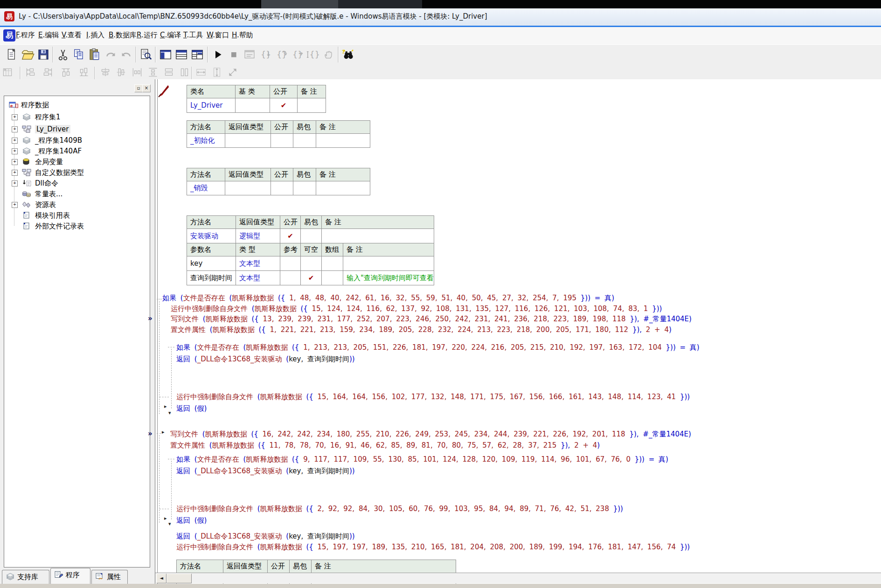 The height and width of the screenshot is (588, 881). Describe the element at coordinates (139, 89) in the screenshot. I see `float-panel-button: ▫` at that location.